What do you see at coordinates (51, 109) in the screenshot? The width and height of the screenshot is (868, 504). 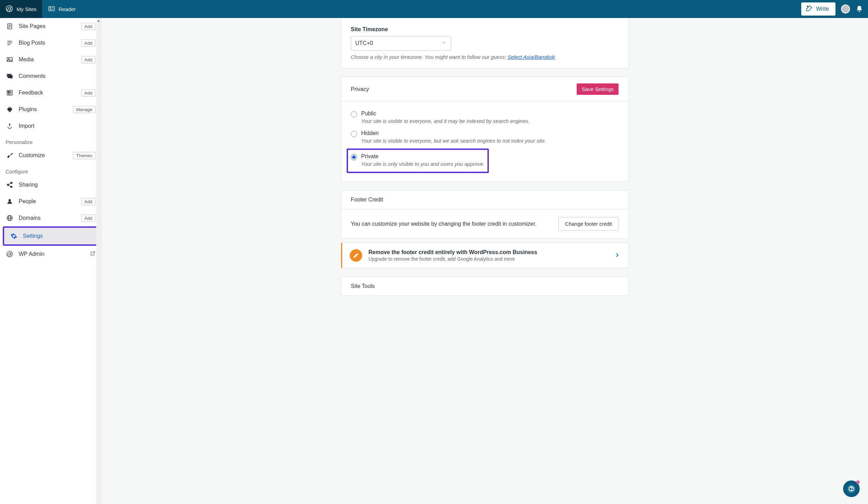 I see `sidebar-item-plugins: Plugins Manage` at bounding box center [51, 109].